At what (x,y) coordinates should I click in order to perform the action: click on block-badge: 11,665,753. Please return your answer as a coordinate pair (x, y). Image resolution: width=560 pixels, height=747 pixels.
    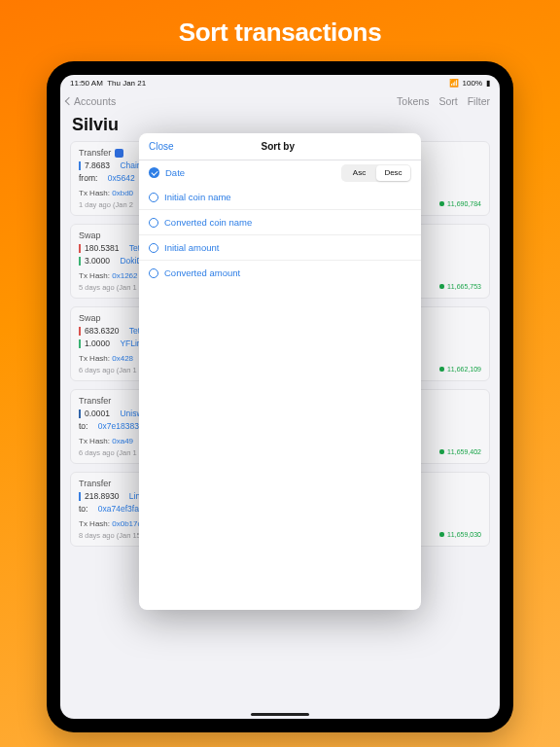
    Looking at the image, I should click on (461, 286).